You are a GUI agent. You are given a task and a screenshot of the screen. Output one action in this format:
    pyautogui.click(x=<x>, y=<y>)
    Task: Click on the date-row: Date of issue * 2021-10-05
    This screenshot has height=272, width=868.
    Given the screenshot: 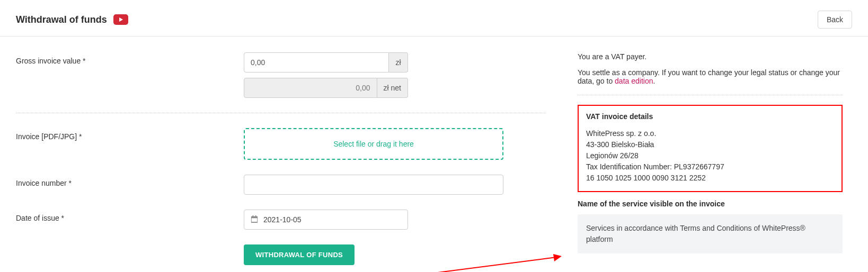 What is the action you would take?
    pyautogui.click(x=281, y=220)
    